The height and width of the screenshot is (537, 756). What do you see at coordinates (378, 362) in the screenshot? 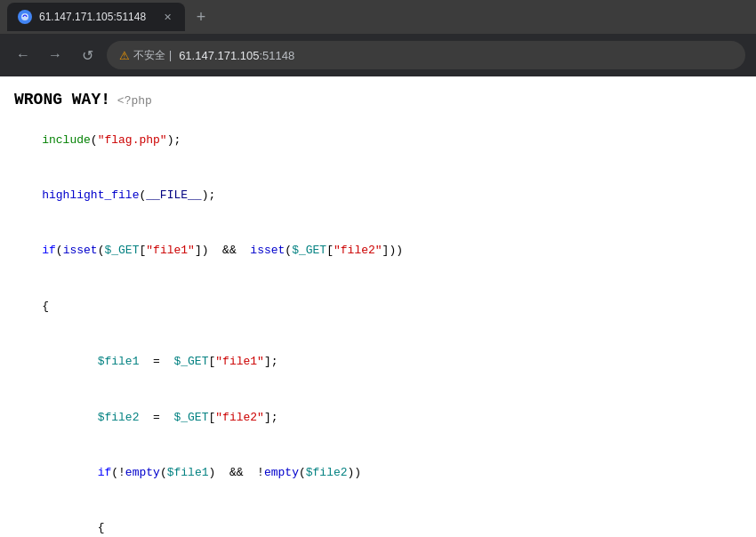
I see `code-line-5: $file1 = $_GET["file1"];` at bounding box center [378, 362].